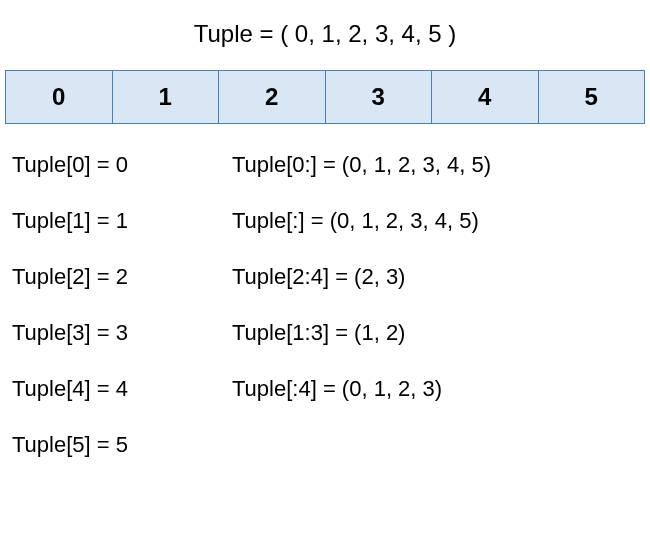 This screenshot has height=549, width=650. Describe the element at coordinates (435, 277) in the screenshot. I see `slice-example: Tuple[2:4] = (2, 3)` at that location.